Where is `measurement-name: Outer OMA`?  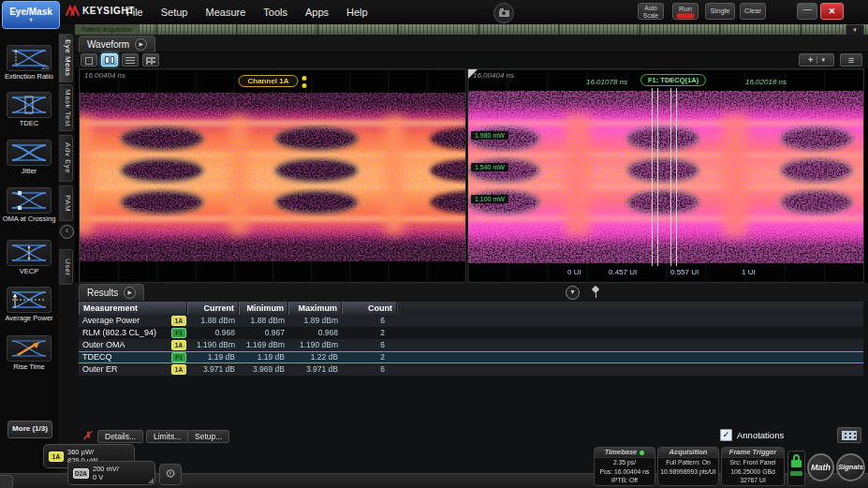
measurement-name: Outer OMA is located at coordinates (125, 345).